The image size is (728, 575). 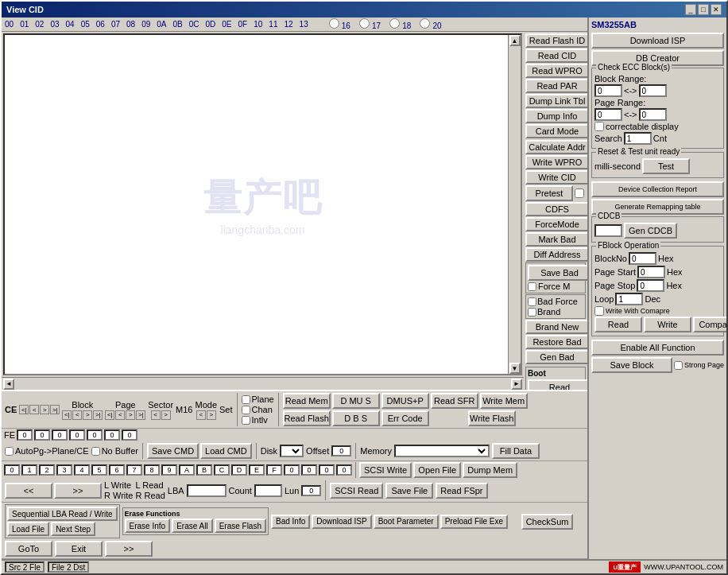 I want to click on chan-checkbox, so click(x=246, y=410).